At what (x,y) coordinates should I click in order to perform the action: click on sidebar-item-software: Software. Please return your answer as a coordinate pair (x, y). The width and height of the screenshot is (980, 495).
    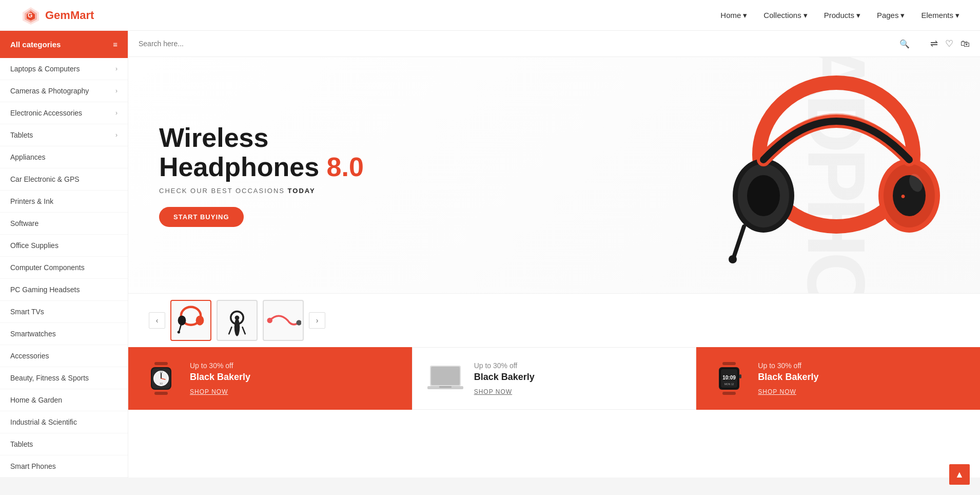
    Looking at the image, I should click on (64, 224).